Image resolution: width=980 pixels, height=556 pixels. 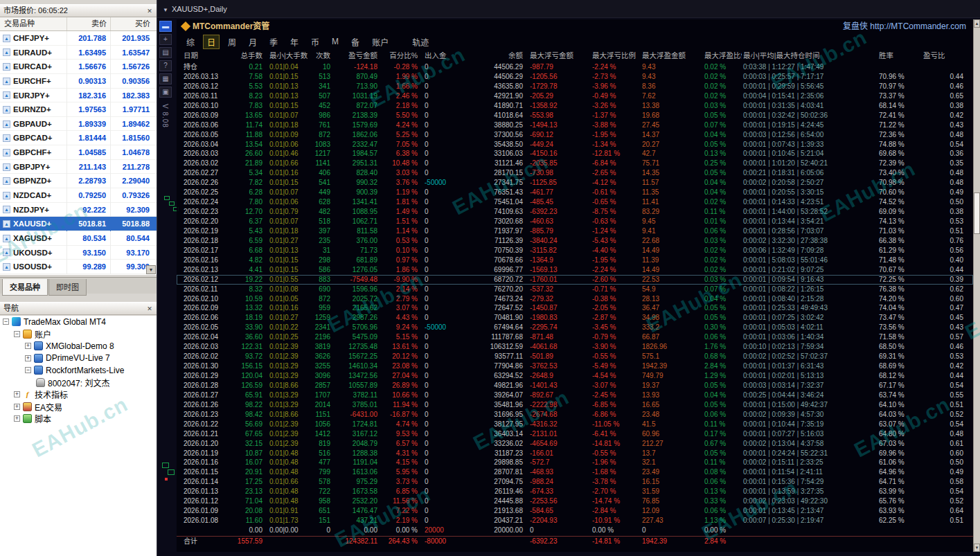 What do you see at coordinates (575, 357) in the screenshot?
I see `table-row: 2026.02.0293.720.01|2.39362615672.2520.1…` at bounding box center [575, 357].